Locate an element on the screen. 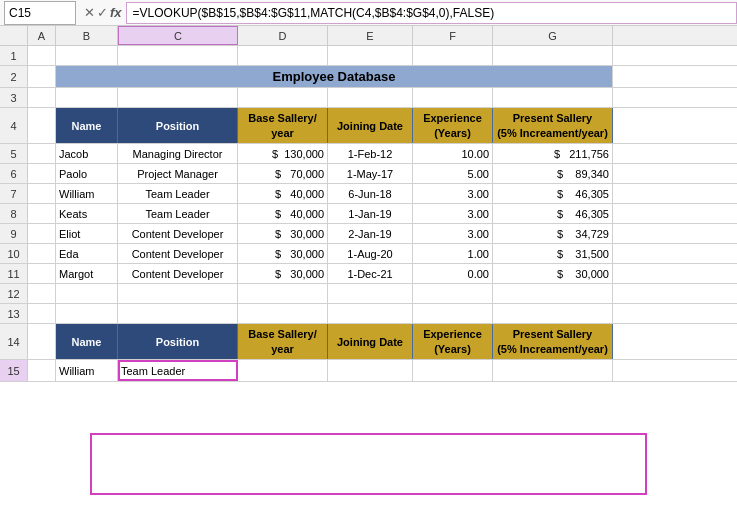  header-position: Position is located at coordinates (178, 126).